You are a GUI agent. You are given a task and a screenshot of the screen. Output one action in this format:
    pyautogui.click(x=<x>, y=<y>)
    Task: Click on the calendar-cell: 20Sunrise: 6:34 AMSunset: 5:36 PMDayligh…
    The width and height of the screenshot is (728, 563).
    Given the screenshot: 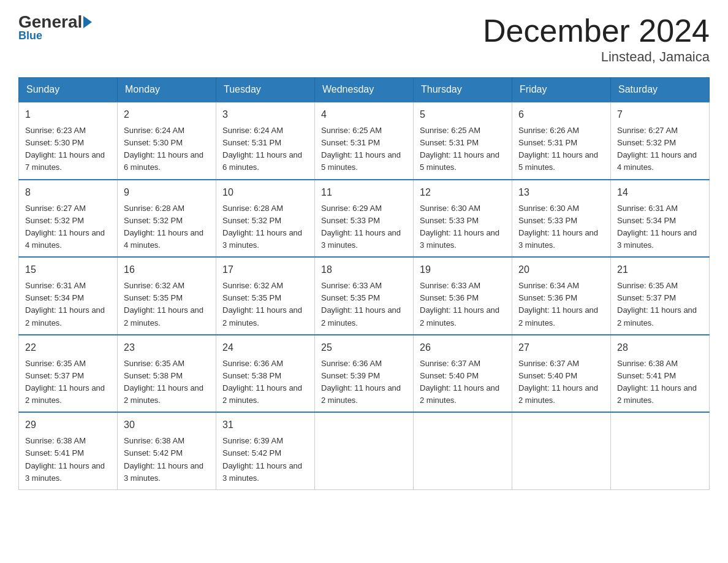 What is the action you would take?
    pyautogui.click(x=561, y=296)
    